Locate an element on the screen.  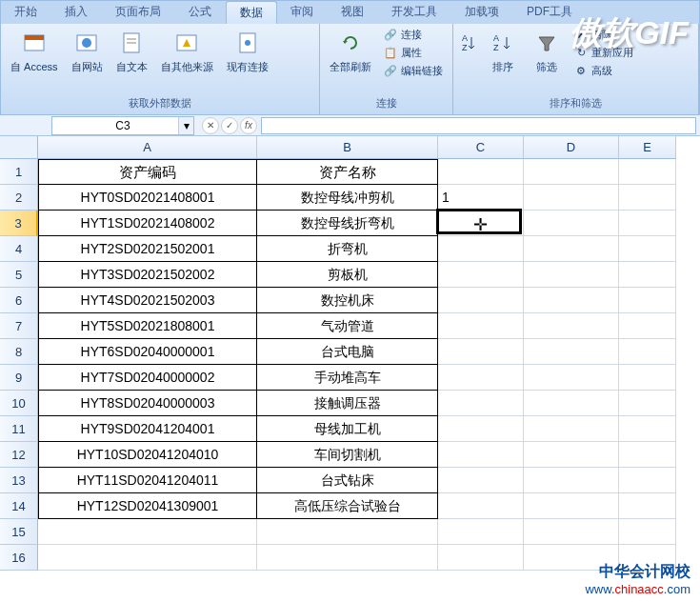
tab-formulas: 公式 is located at coordinates (200, 12).